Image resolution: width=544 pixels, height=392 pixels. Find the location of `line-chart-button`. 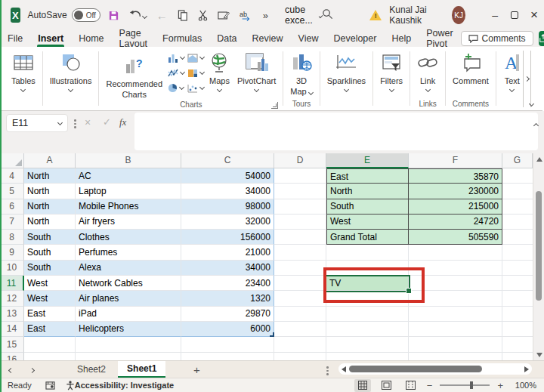

line-chart-button is located at coordinates (176, 73).